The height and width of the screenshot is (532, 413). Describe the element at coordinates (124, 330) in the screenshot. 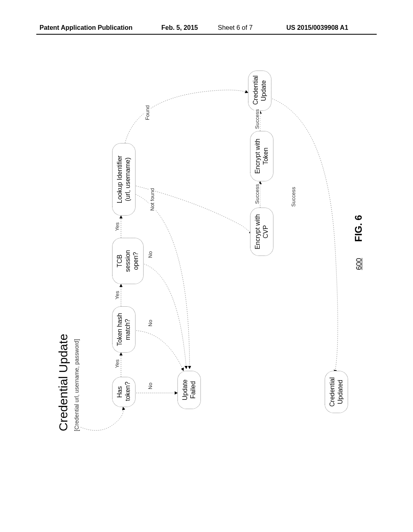

I see `node-token-hash-match: Token hashmatch?` at that location.